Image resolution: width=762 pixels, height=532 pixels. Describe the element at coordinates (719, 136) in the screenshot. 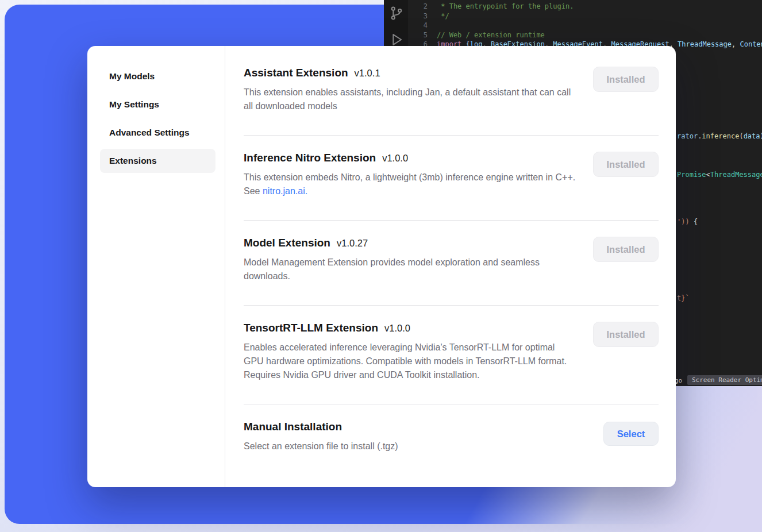

I see `code-fragment: rator.inference(data));` at that location.